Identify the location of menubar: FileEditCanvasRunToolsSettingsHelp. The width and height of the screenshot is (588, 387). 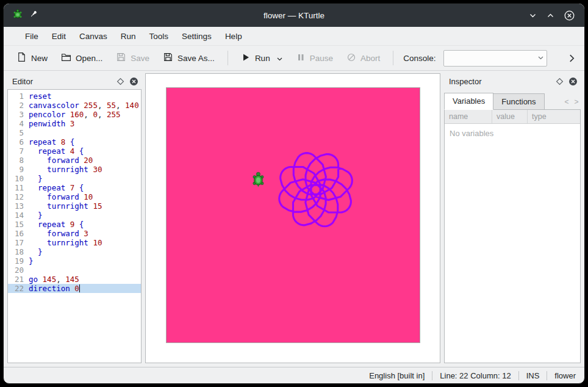
(294, 37).